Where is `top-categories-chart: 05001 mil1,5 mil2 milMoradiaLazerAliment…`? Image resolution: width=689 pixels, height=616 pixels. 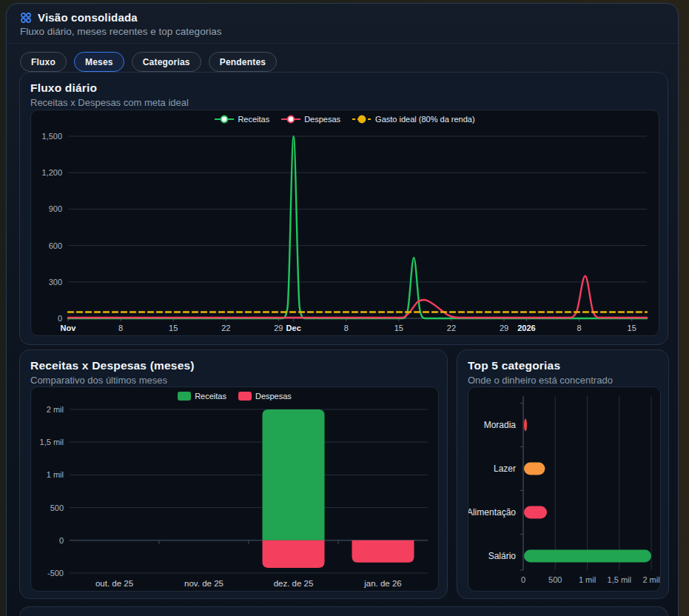
top-categories-chart: 05001 mil1,5 mil2 milMoradiaLazerAliment… is located at coordinates (564, 489).